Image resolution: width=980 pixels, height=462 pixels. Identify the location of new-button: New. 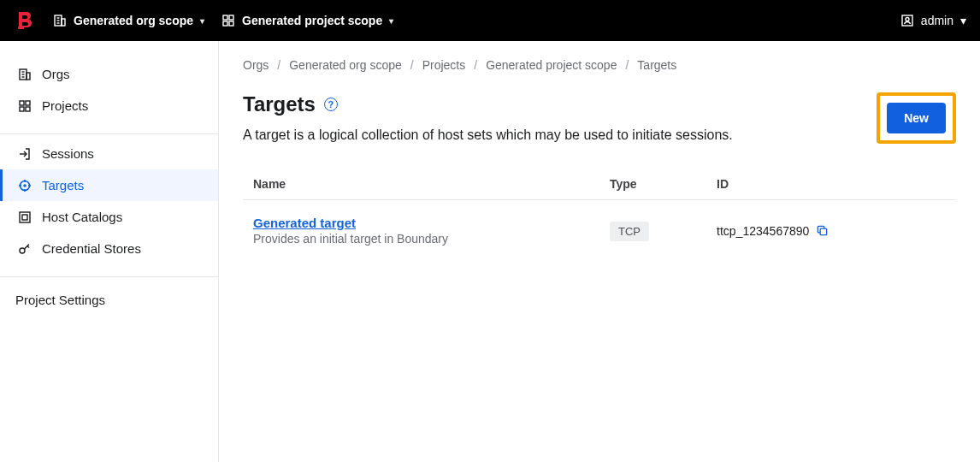
(917, 118).